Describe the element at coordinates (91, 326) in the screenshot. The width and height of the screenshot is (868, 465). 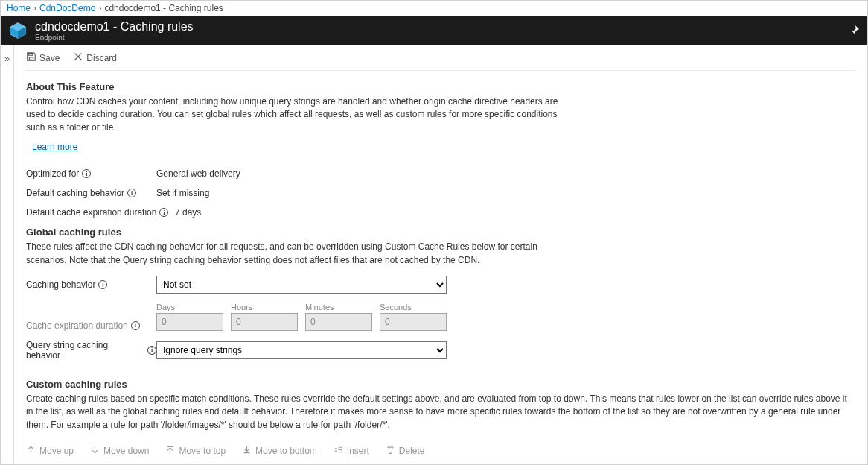
I see `cache-expiry-label: Cache expiration durationi` at that location.